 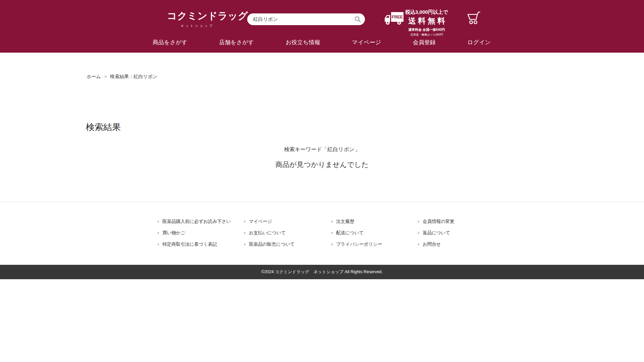 What do you see at coordinates (197, 19) in the screenshot?
I see `site-logo: コクミンドラッグ ネットショップ` at bounding box center [197, 19].